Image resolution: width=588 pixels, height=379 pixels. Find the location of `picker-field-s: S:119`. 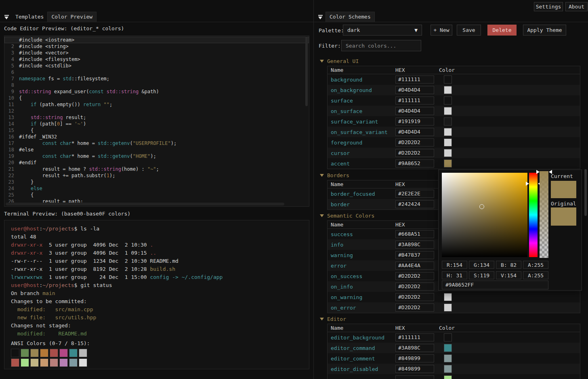

picker-field-s: S:119 is located at coordinates (481, 275).